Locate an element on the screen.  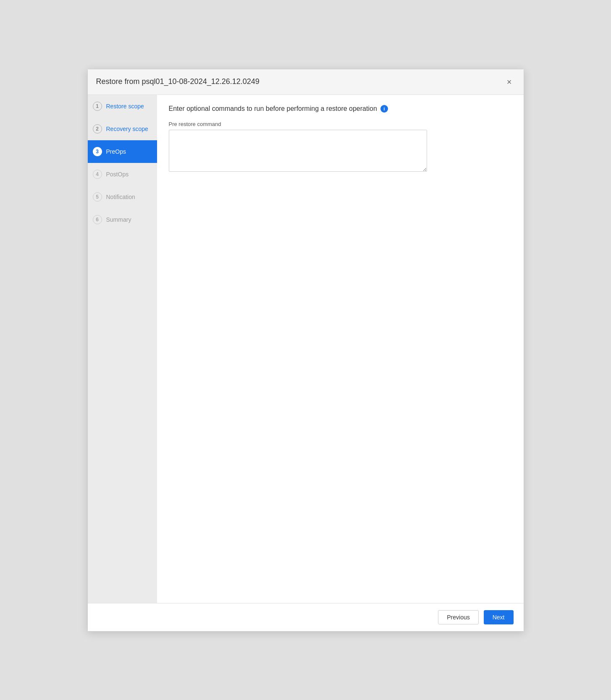
close-button: × is located at coordinates (509, 82).